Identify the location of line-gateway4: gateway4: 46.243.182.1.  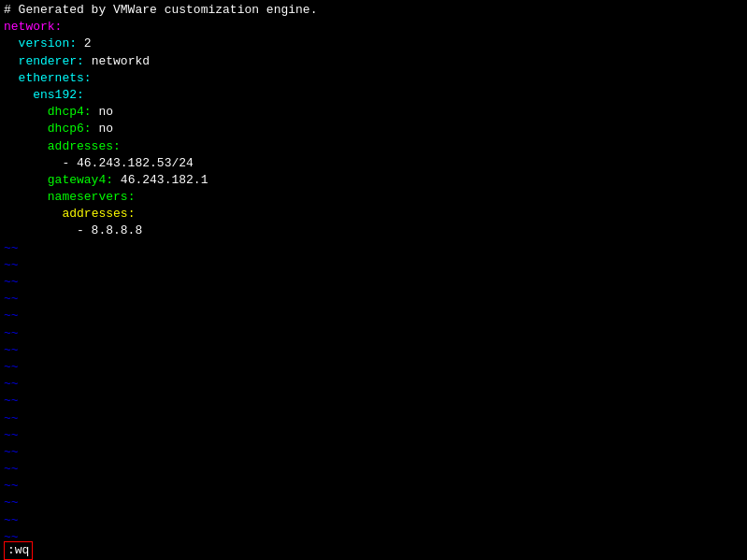
(374, 180).